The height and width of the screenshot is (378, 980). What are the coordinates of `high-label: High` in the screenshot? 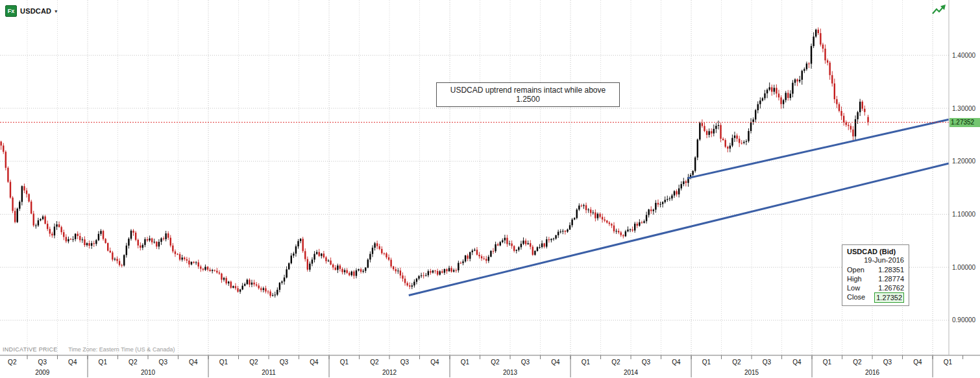 It's located at (854, 279).